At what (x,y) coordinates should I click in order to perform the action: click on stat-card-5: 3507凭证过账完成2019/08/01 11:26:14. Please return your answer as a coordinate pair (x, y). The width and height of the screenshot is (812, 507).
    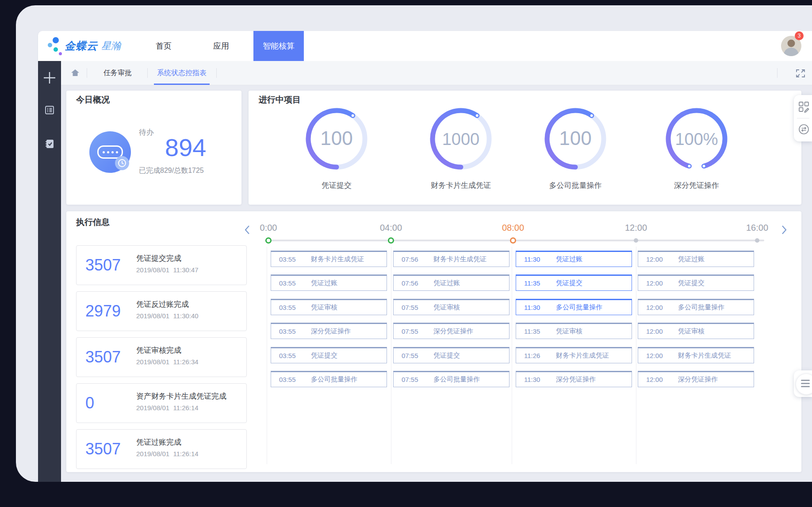
    Looking at the image, I should click on (161, 449).